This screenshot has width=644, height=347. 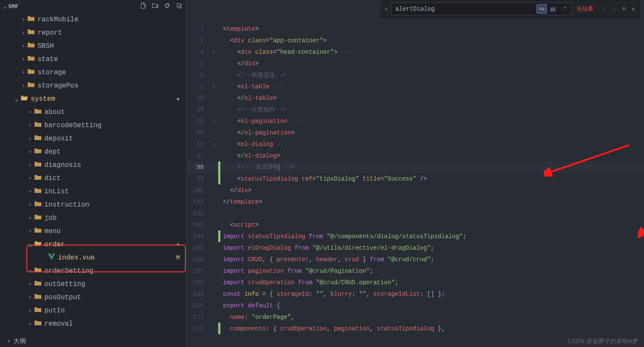 I want to click on code-line: 105import elDragDialog from "@/utils/dir…, so click(x=415, y=248).